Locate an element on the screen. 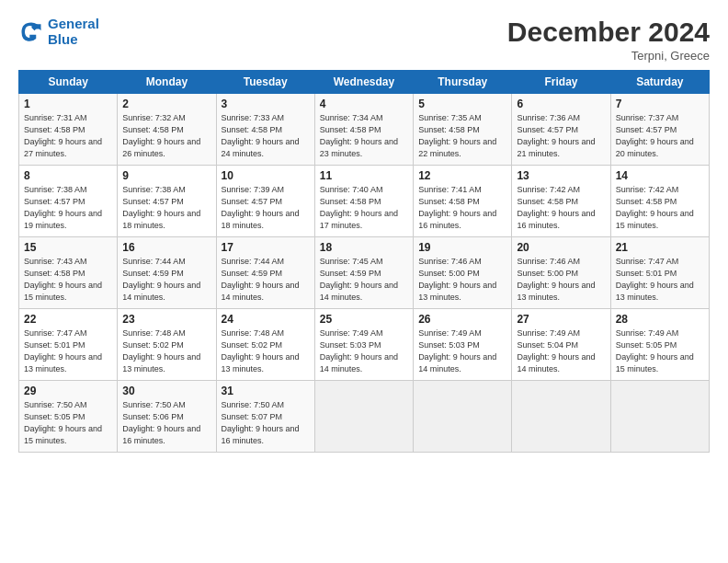 Image resolution: width=728 pixels, height=563 pixels. header-row: Sunday Monday Tuesday Wednesday Thursday… is located at coordinates (364, 83).